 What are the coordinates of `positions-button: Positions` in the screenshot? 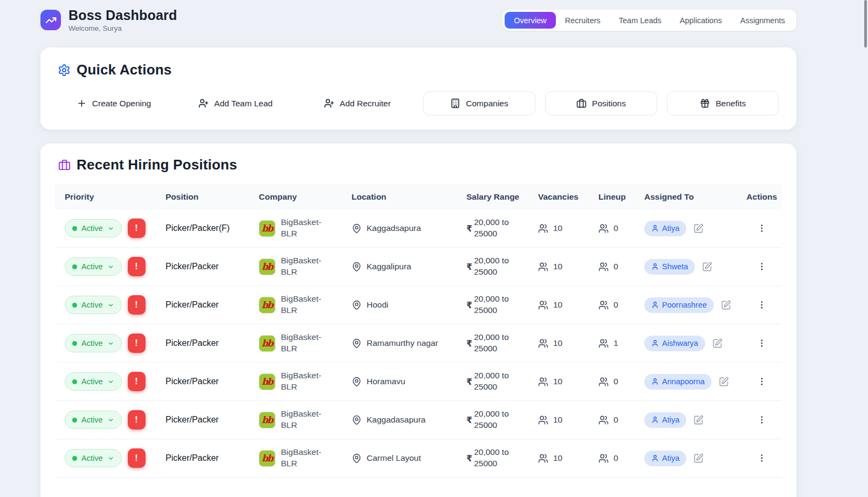 It's located at (601, 104).